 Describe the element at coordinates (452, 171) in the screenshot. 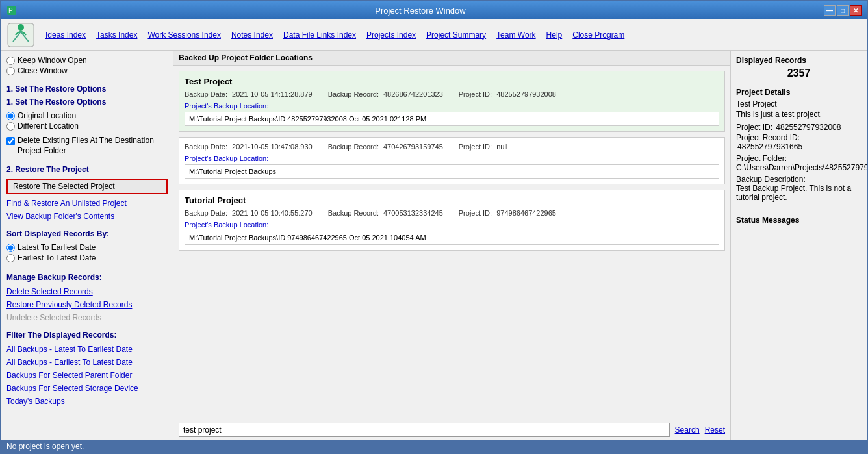

I see `backup-location-value-2: M:\Tutorial Project Backups` at that location.